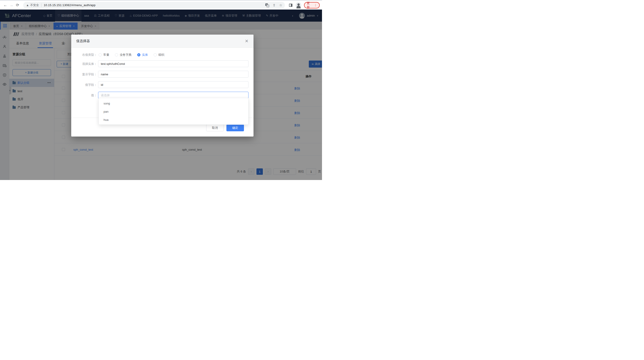 This screenshot has width=644, height=360. Describe the element at coordinates (173, 84) in the screenshot. I see `value-field-input` at that location.